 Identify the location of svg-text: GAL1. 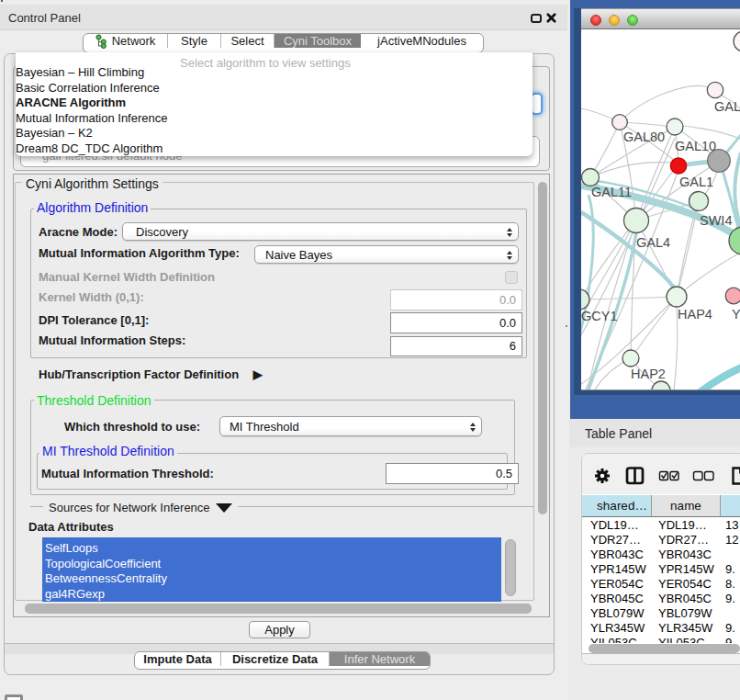
(696, 182).